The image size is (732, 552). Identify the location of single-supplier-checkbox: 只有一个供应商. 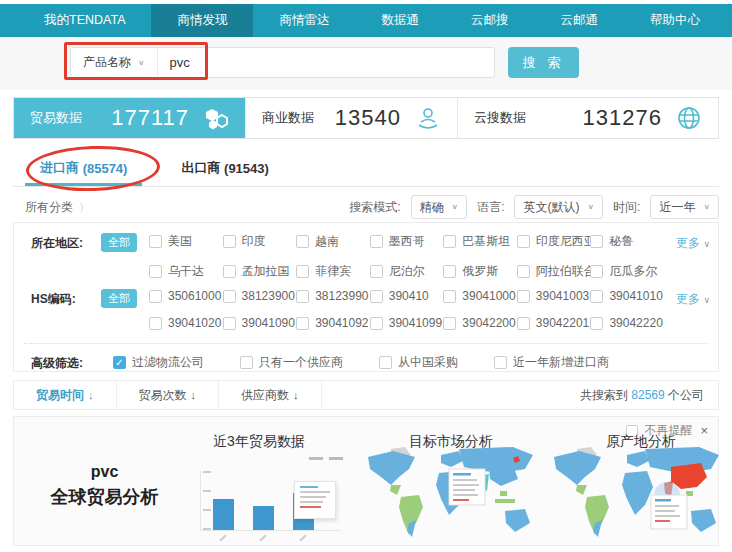
(292, 362).